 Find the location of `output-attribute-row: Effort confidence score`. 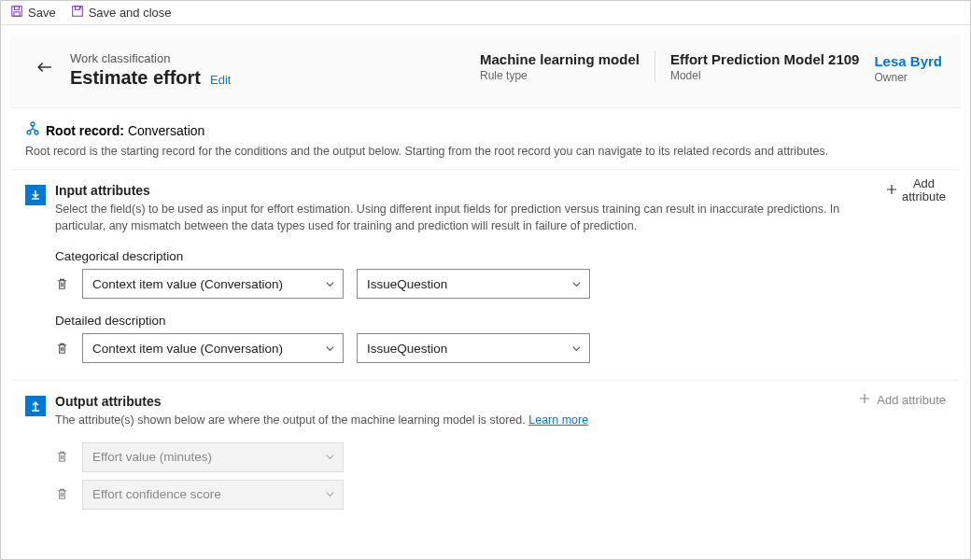

output-attribute-row: Effort confidence score is located at coordinates (500, 495).